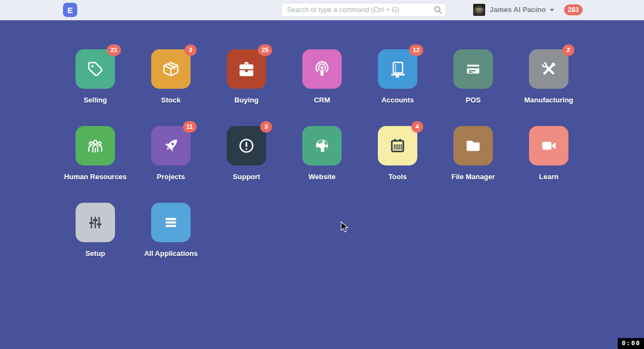 This screenshot has height=349, width=644. What do you see at coordinates (171, 146) in the screenshot?
I see `app-tile: 11` at bounding box center [171, 146].